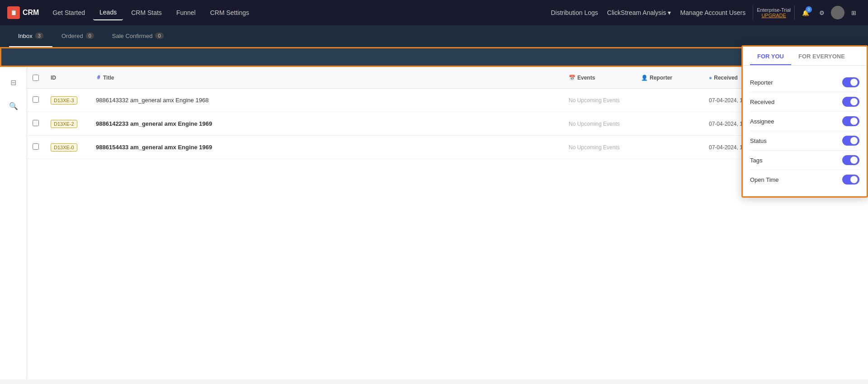  Describe the element at coordinates (762, 102) in the screenshot. I see `toggle-received-label: Received` at that location.